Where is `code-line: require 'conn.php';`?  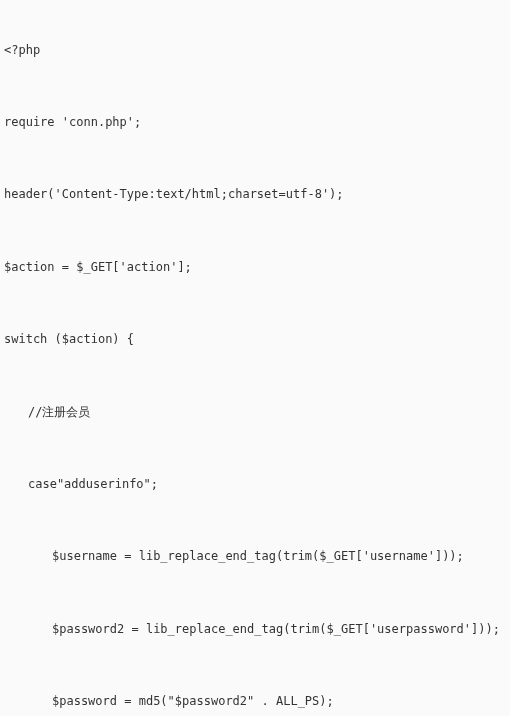
code-line: require 'conn.php'; is located at coordinates (255, 122).